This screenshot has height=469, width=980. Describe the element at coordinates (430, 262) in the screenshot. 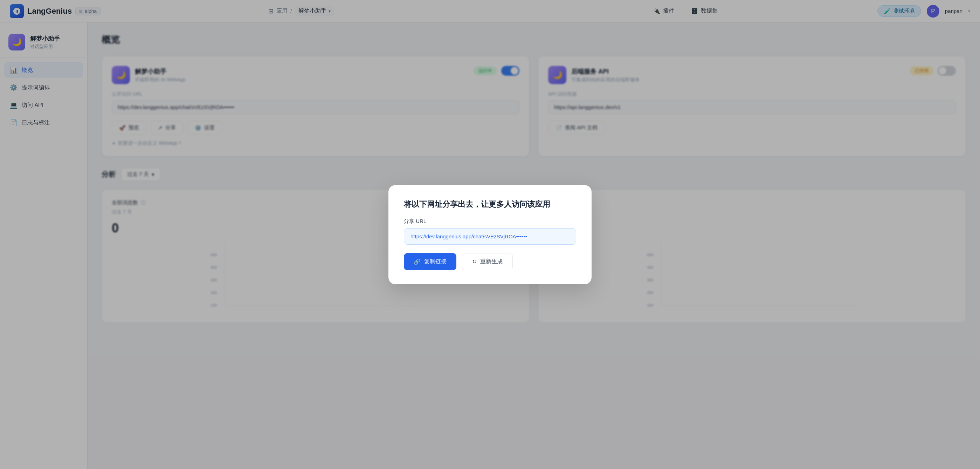

I see `copy-link-button: 🔗 复制链接` at that location.